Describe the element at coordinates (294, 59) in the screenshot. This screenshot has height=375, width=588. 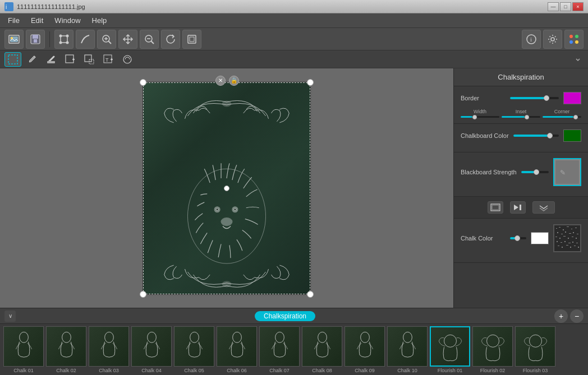
I see `sub-toolbar: T` at that location.